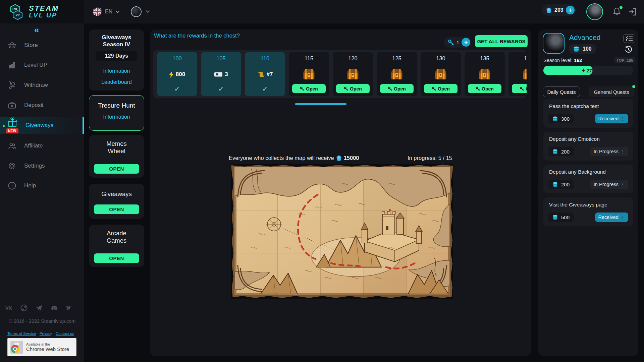 This screenshot has height=362, width=644. I want to click on history-button, so click(629, 50).